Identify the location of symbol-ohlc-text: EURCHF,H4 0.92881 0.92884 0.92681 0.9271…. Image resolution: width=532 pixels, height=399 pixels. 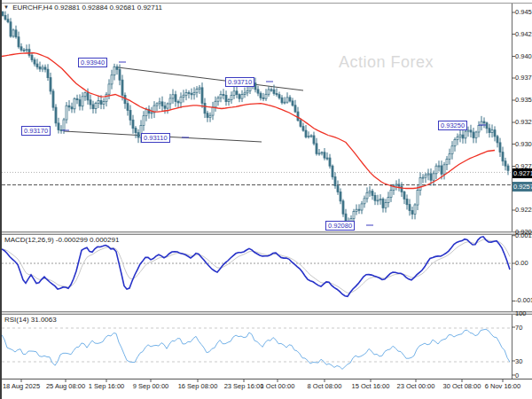
(87, 7).